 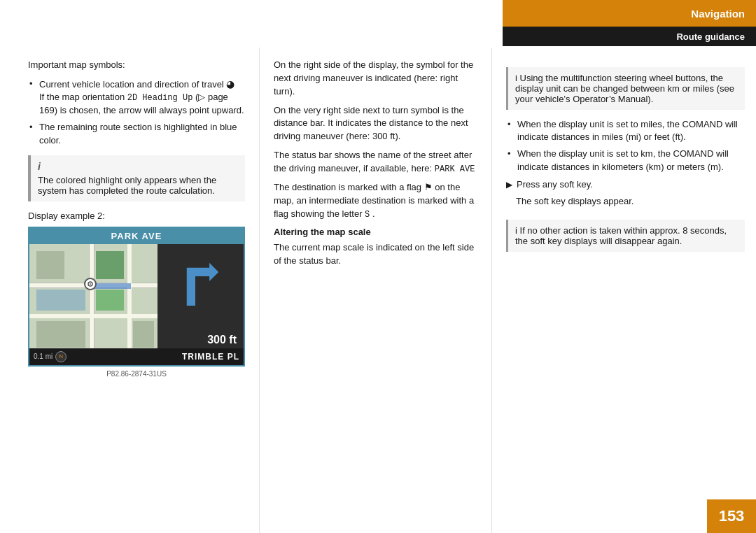 I want to click on left-heading: Important map symbols:, so click(x=136, y=66).